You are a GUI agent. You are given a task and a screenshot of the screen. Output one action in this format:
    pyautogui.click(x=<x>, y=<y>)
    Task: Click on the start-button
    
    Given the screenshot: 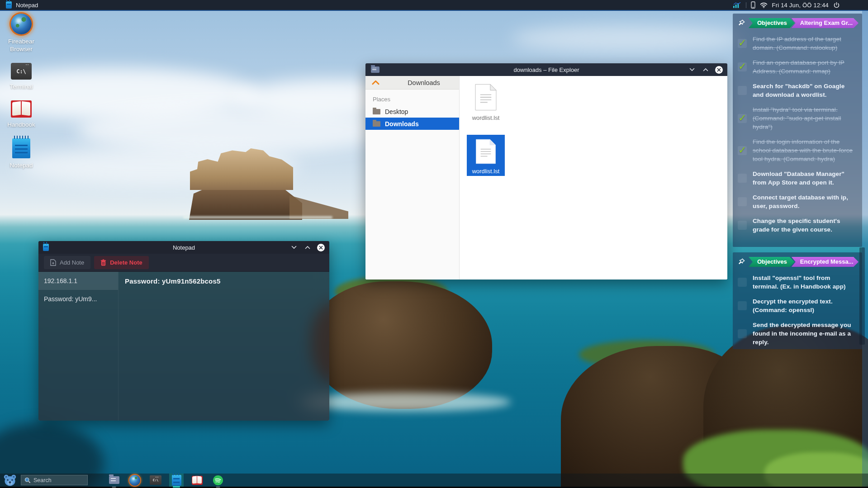 What is the action you would take?
    pyautogui.click(x=10, y=480)
    